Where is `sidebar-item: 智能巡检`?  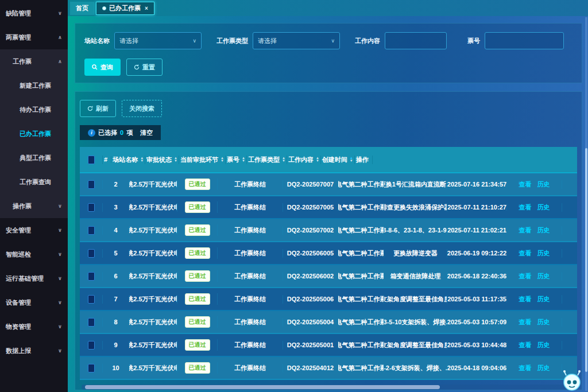 sidebar-item: 智能巡检 is located at coordinates (34, 254).